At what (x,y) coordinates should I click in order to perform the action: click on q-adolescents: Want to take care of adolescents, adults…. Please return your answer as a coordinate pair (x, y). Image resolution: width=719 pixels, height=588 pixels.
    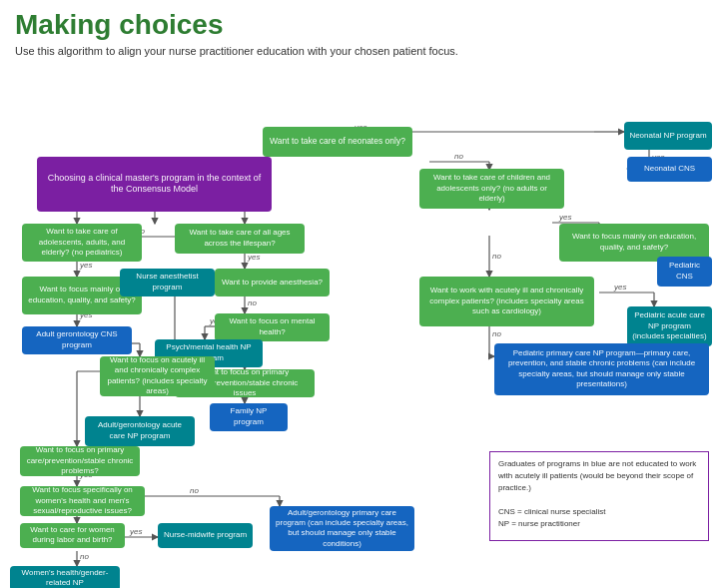
    Looking at the image, I should click on (82, 243).